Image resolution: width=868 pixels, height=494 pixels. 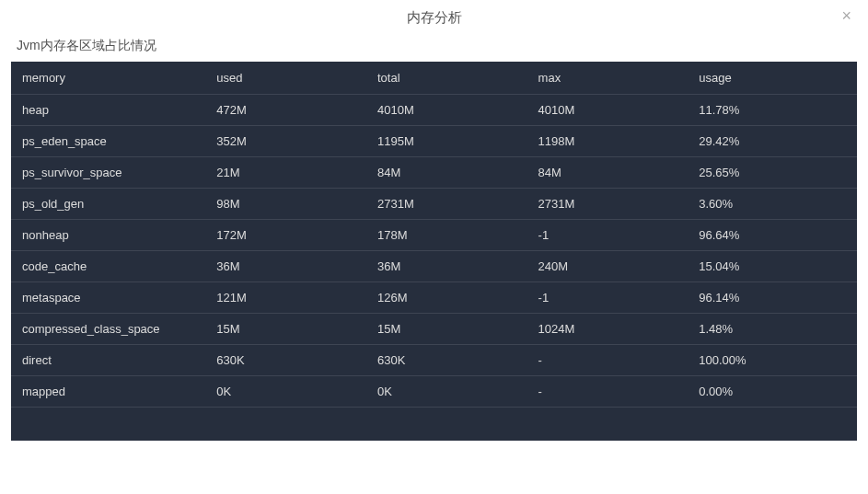 What do you see at coordinates (772, 267) in the screenshot?
I see `cell-usage: 15.04%` at bounding box center [772, 267].